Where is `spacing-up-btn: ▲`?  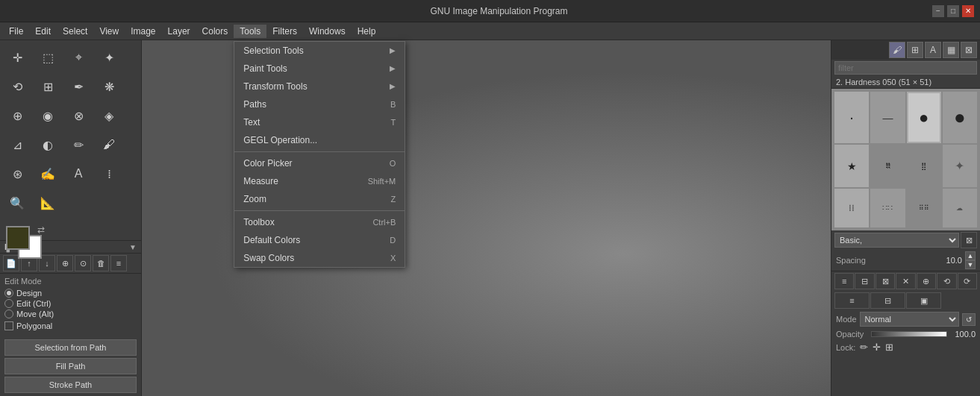
spacing-up-btn: ▲ is located at coordinates (970, 256).